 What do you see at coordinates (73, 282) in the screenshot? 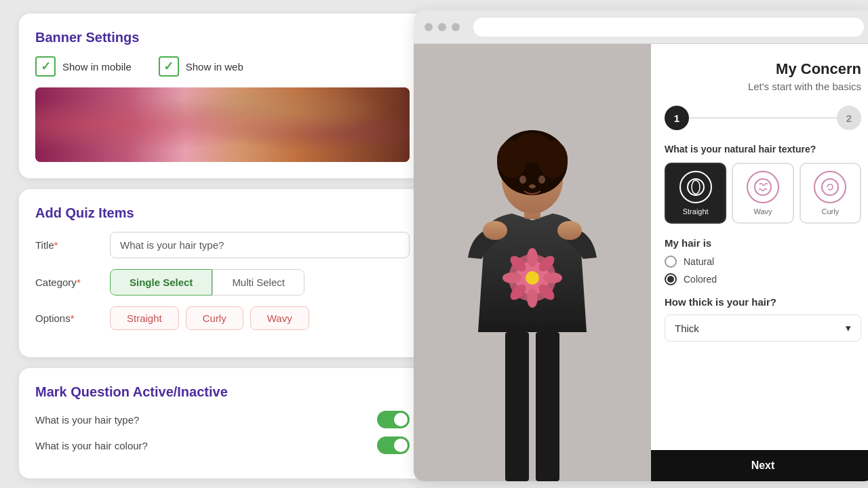
I see `category-label: Category*` at bounding box center [73, 282].